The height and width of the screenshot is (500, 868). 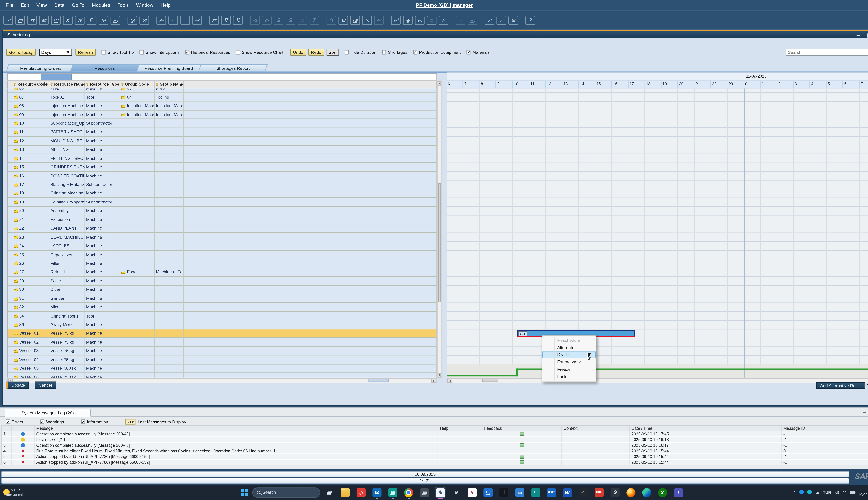 I want to click on message-row: 6 Action stopped by add-on (UI_API -7780…, so click(x=435, y=463).